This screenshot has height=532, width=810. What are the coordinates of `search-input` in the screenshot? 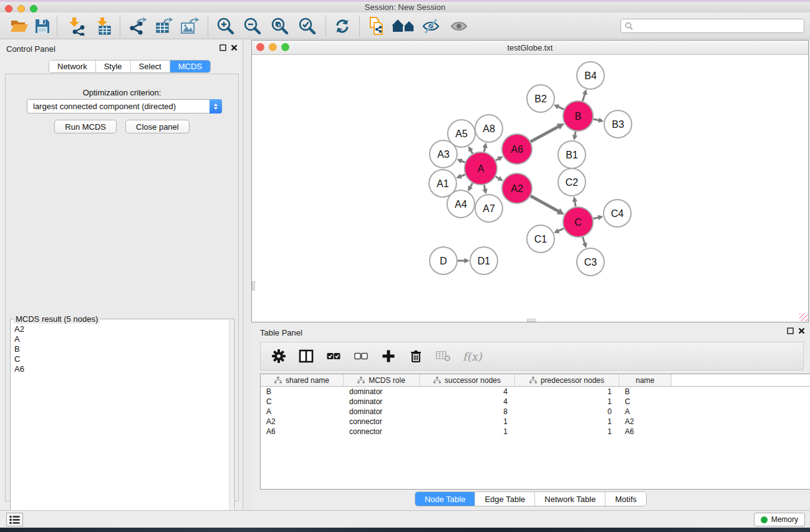 It's located at (718, 26).